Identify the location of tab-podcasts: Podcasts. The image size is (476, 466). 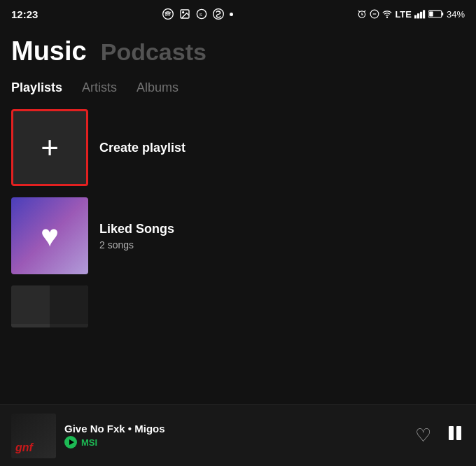
(154, 52).